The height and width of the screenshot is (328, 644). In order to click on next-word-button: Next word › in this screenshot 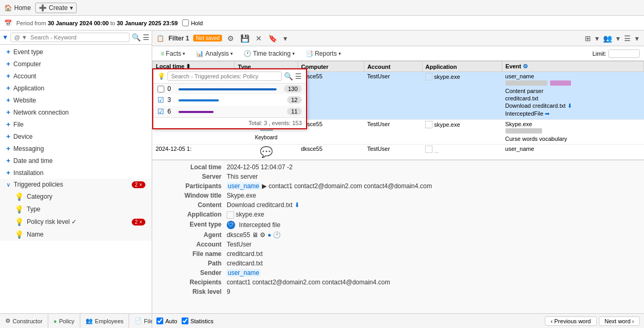, I will do `click(619, 321)`.